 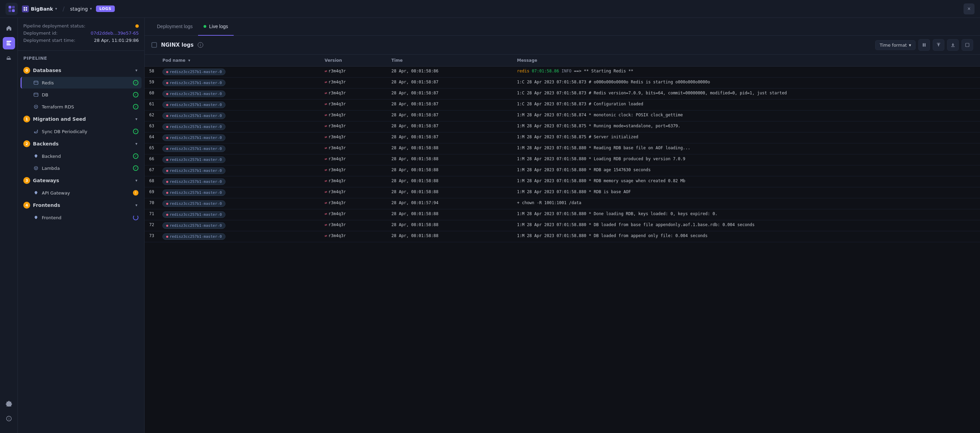 What do you see at coordinates (136, 70) in the screenshot?
I see `databases-chevron-icon: ▾` at bounding box center [136, 70].